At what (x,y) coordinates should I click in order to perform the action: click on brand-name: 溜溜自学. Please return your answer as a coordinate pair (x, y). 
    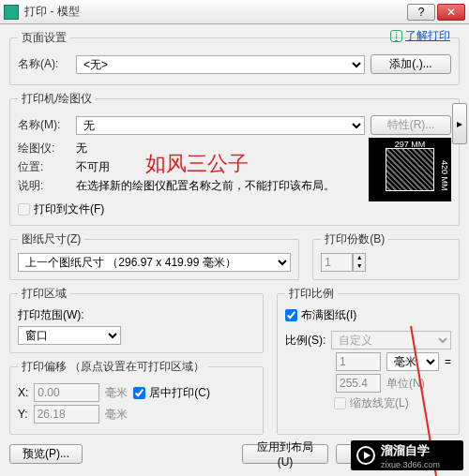
    Looking at the image, I should click on (411, 451).